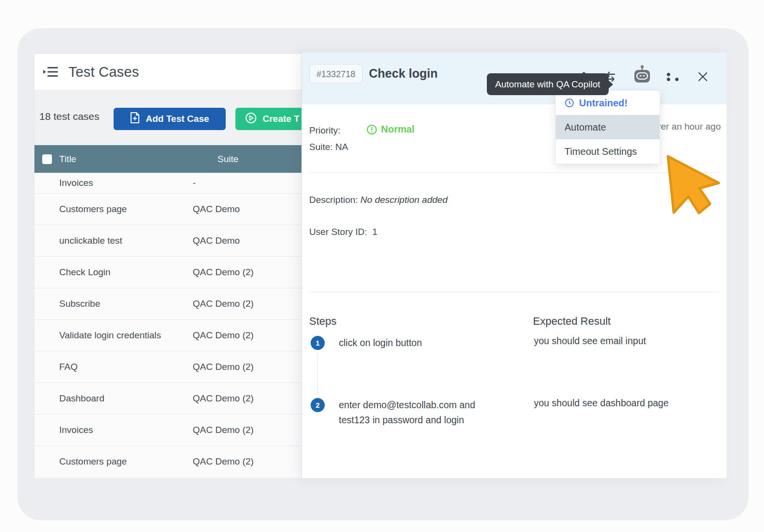  What do you see at coordinates (168, 117) in the screenshot?
I see `toolbar: 18 test cases Add Test Case Create T` at bounding box center [168, 117].